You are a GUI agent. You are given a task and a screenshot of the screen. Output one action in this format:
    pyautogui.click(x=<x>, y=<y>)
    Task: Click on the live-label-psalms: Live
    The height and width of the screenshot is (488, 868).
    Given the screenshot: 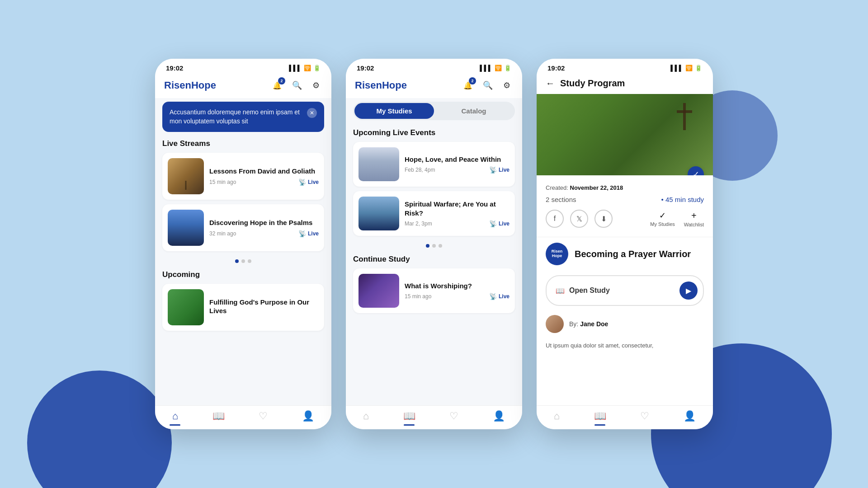 What is the action you would take?
    pyautogui.click(x=313, y=234)
    